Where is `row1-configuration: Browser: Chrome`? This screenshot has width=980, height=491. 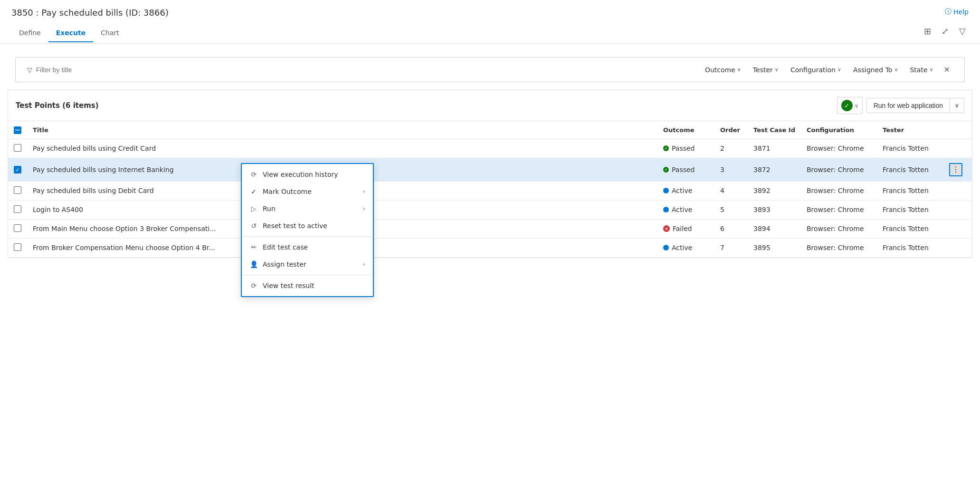
row1-configuration: Browser: Chrome is located at coordinates (839, 148).